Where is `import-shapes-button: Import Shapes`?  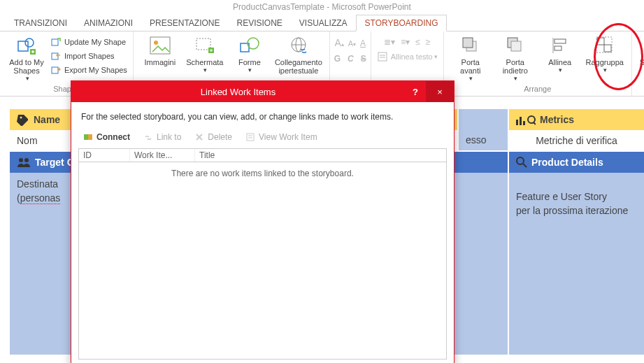
import-shapes-button: Import Shapes is located at coordinates (89, 56).